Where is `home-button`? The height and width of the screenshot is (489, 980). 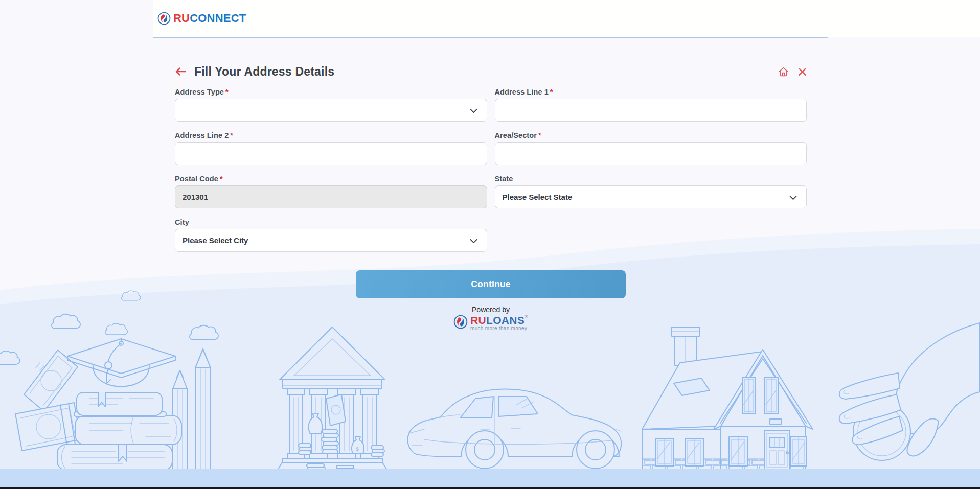
home-button is located at coordinates (783, 72).